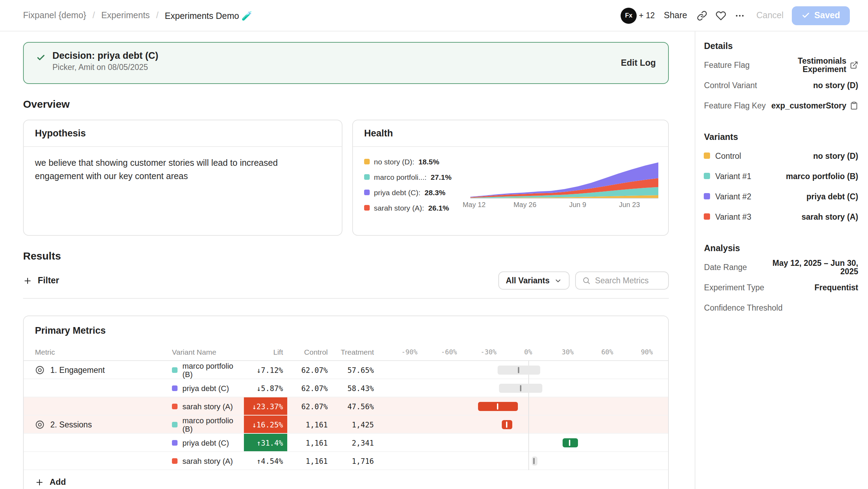 The height and width of the screenshot is (489, 868). Describe the element at coordinates (727, 65) in the screenshot. I see `detail-label: Feature Flag` at that location.